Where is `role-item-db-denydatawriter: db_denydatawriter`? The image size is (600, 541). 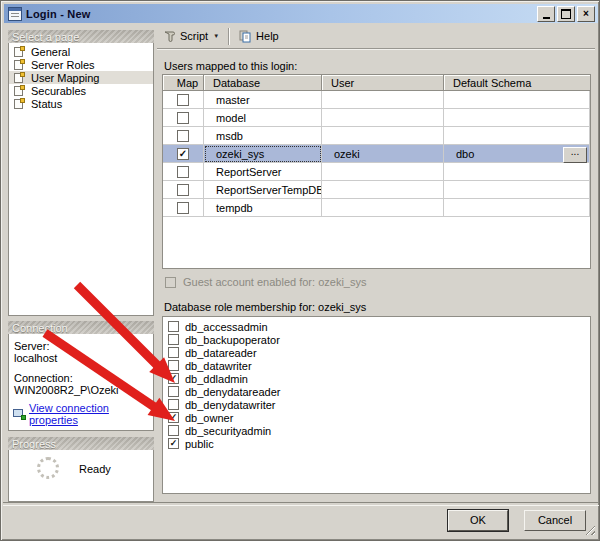
role-item-db-denydatawriter: db_denydatawriter is located at coordinates (376, 404).